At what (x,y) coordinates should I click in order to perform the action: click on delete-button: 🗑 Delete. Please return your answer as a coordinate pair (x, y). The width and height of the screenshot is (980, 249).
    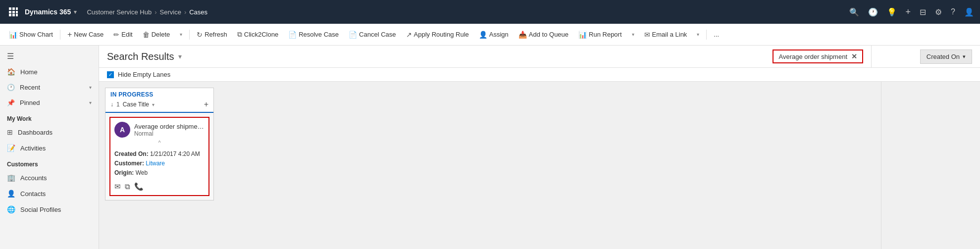
    Looking at the image, I should click on (156, 35).